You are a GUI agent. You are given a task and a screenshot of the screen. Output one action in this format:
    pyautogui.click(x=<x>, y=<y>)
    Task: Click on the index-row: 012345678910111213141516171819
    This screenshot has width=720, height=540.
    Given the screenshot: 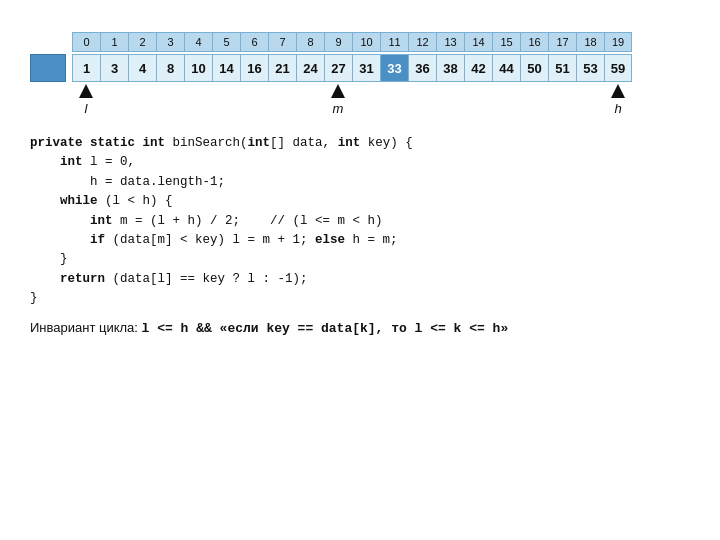 What is the action you would take?
    pyautogui.click(x=381, y=42)
    